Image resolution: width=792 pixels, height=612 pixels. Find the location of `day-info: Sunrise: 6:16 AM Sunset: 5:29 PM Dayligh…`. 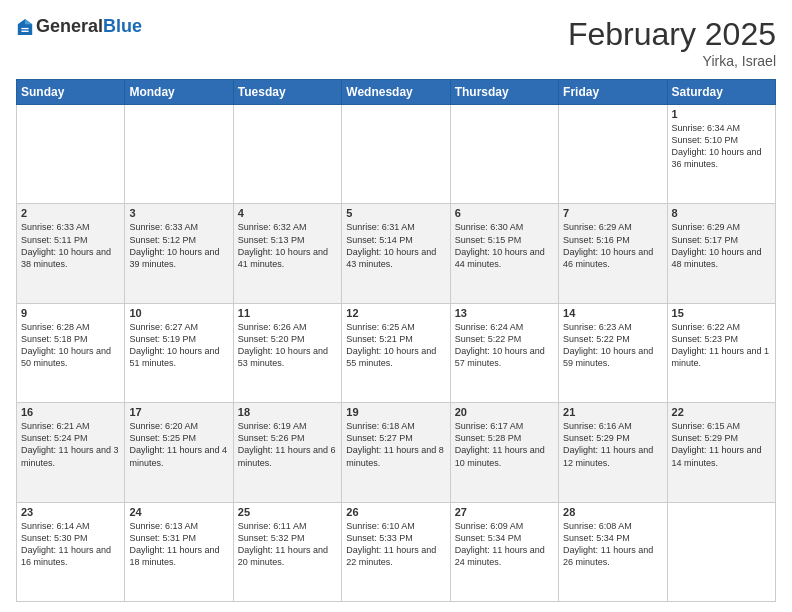

day-info: Sunrise: 6:16 AM Sunset: 5:29 PM Dayligh… is located at coordinates (612, 444).